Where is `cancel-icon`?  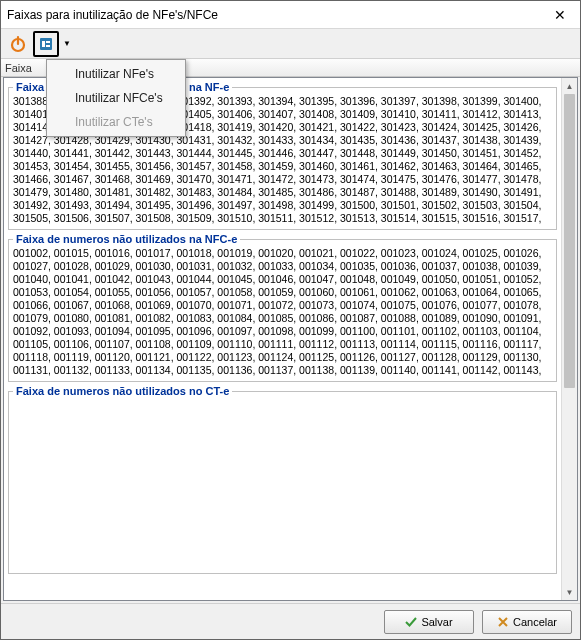 cancel-icon is located at coordinates (503, 622).